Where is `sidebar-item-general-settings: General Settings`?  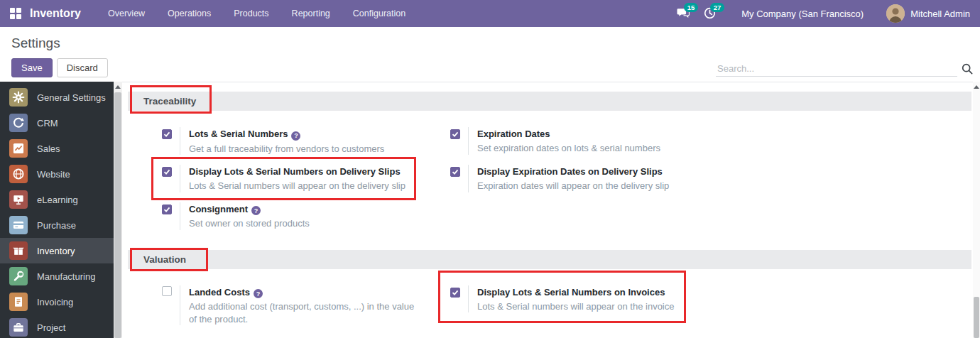 sidebar-item-general-settings: General Settings is located at coordinates (57, 97).